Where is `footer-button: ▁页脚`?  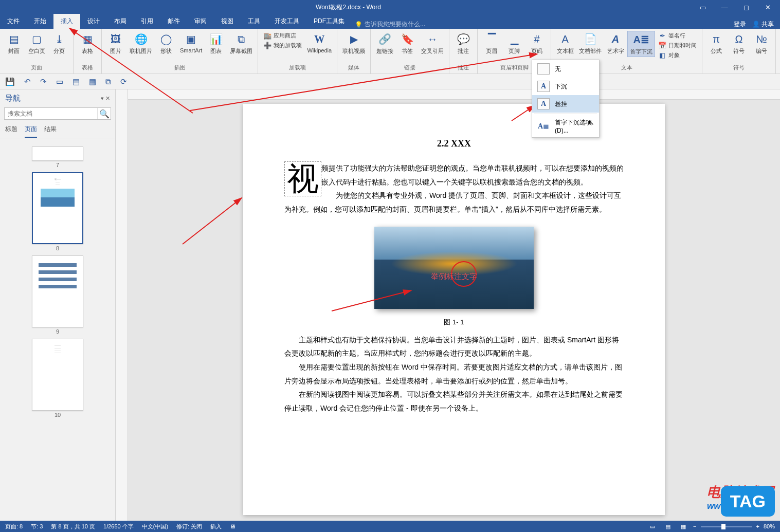 footer-button: ▁页脚 is located at coordinates (514, 43).